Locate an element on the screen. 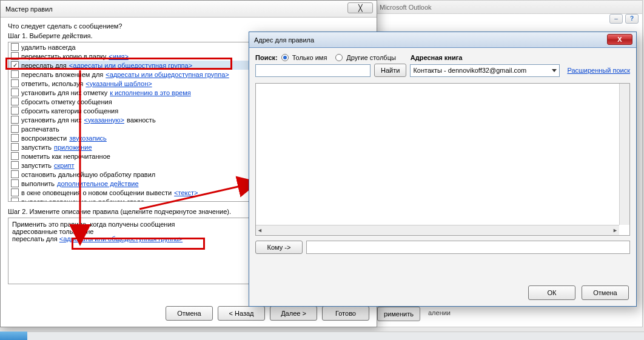 Image resolution: width=644 pixels, height=340 pixels. radio-name-only-label: Только имя is located at coordinates (310, 58).